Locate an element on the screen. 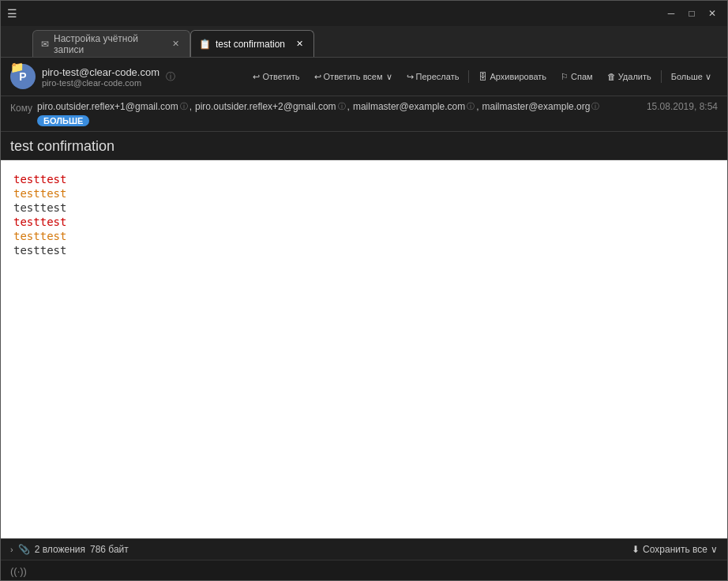  body-line-4: testtest is located at coordinates (364, 222).